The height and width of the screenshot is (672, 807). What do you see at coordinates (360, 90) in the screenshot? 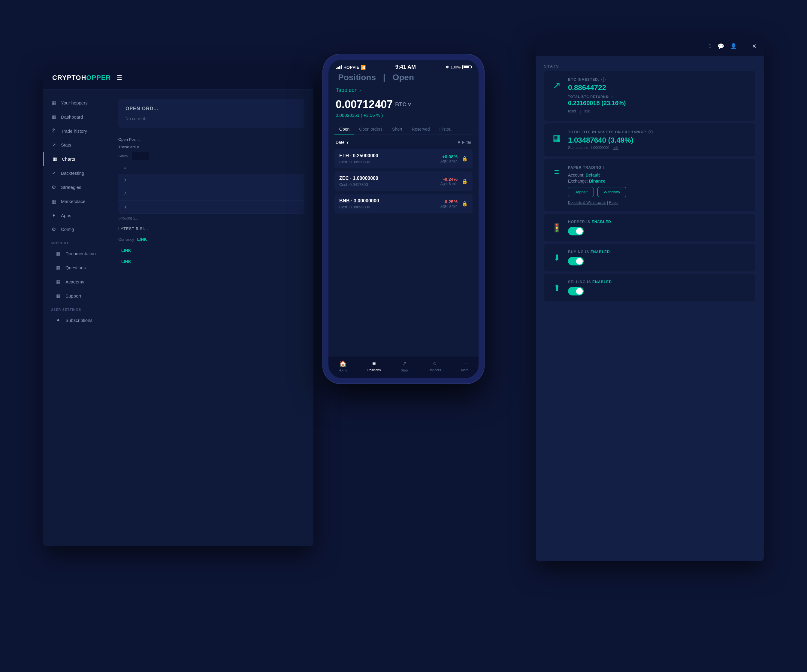
I see `hopper-chevron: ›` at bounding box center [360, 90].